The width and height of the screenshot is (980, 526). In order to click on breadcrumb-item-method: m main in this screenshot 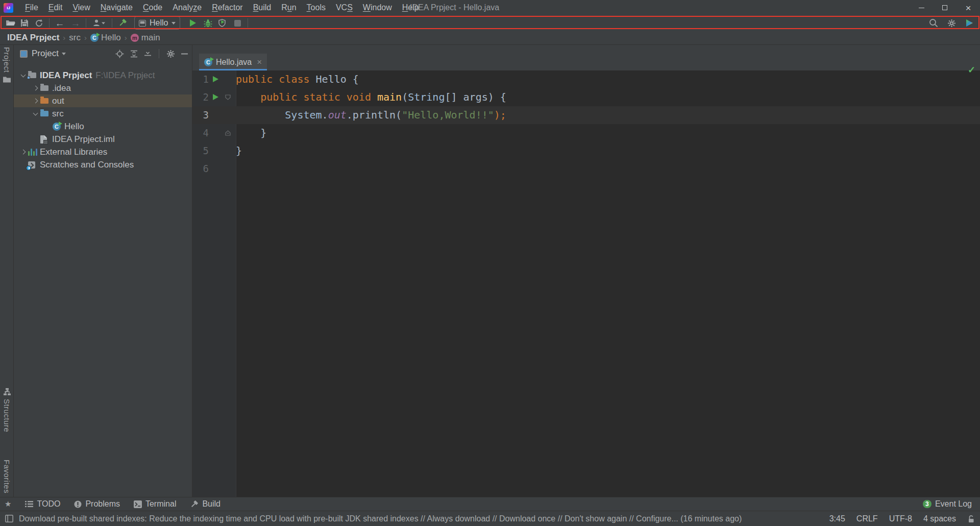, I will do `click(145, 38)`.